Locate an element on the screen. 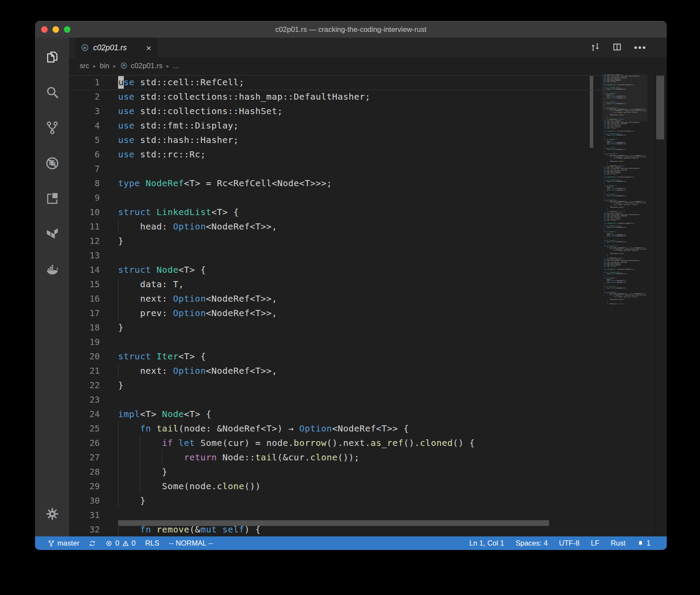  breadcrumb-item-src: src is located at coordinates (84, 66).